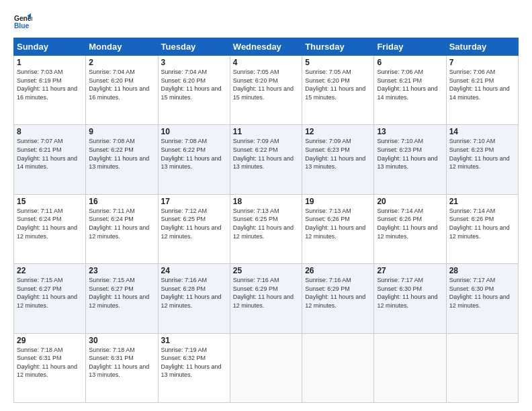 The height and width of the screenshot is (411, 532). Describe the element at coordinates (23, 21) in the screenshot. I see `logo-icon: General Blue` at that location.